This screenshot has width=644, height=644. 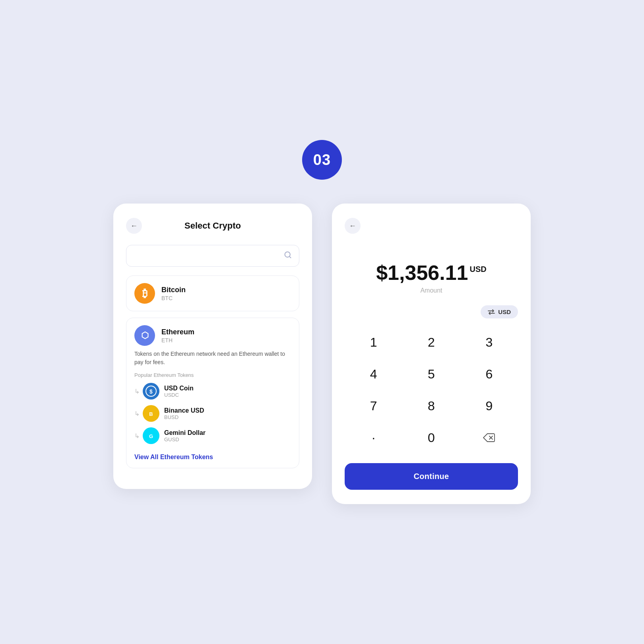 What do you see at coordinates (209, 256) in the screenshot?
I see `search-input` at bounding box center [209, 256].